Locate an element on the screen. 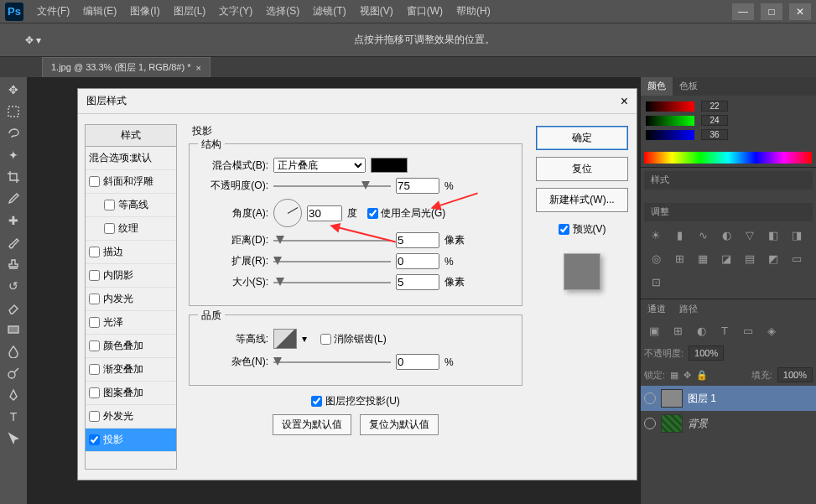  stamp-tool is located at coordinates (13, 264).